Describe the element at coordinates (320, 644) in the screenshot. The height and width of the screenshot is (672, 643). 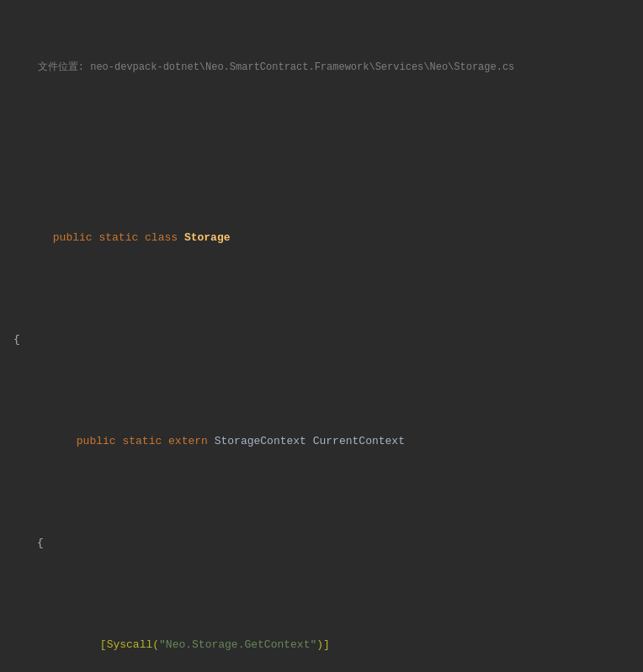
I see `attr-paren-close: )` at that location.